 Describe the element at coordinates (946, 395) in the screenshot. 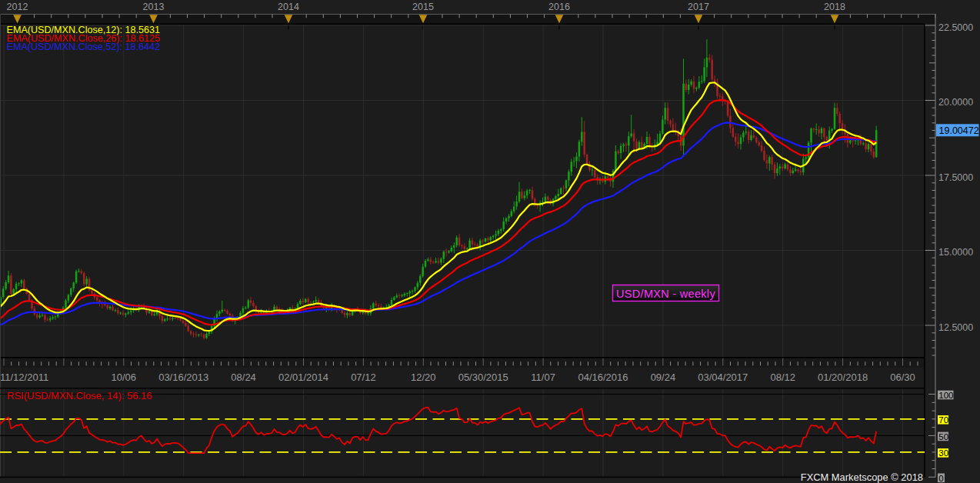

I see `svg-text: 100` at that location.